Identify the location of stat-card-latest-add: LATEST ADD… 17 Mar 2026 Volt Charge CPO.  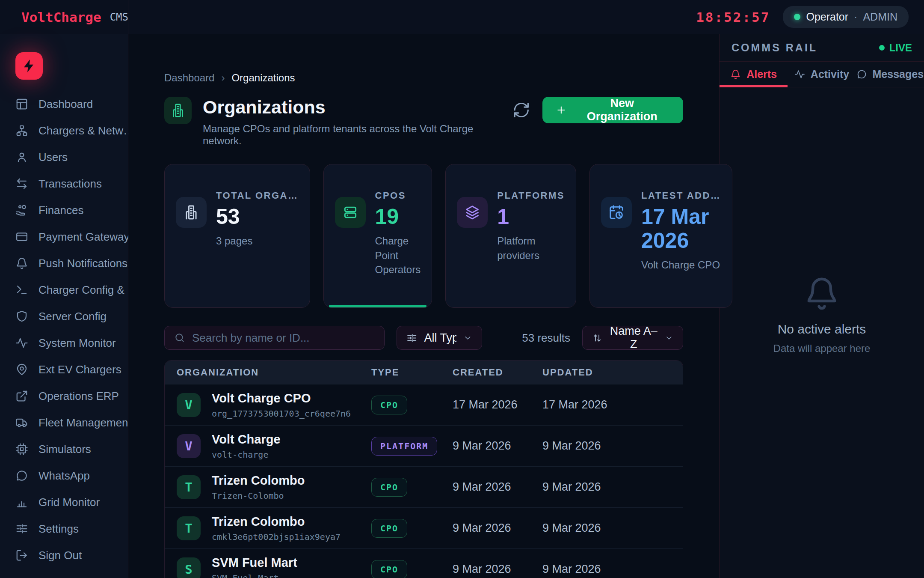
(661, 236).